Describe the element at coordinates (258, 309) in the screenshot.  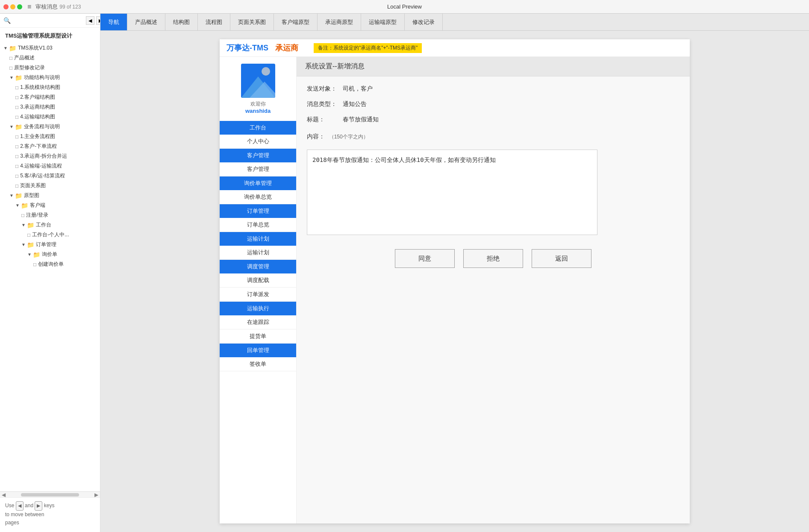
I see `nav-header-transport-exec: 运输执行` at that location.